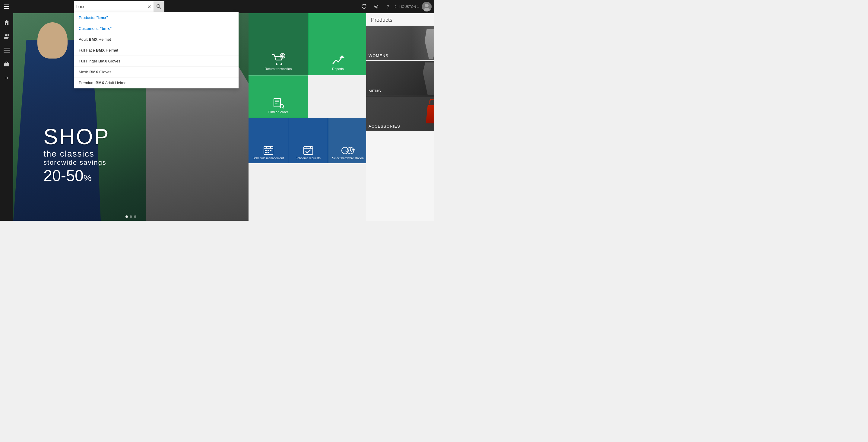  What do you see at coordinates (308, 117) in the screenshot?
I see `tiles-area: Return transaction Reports` at bounding box center [308, 117].